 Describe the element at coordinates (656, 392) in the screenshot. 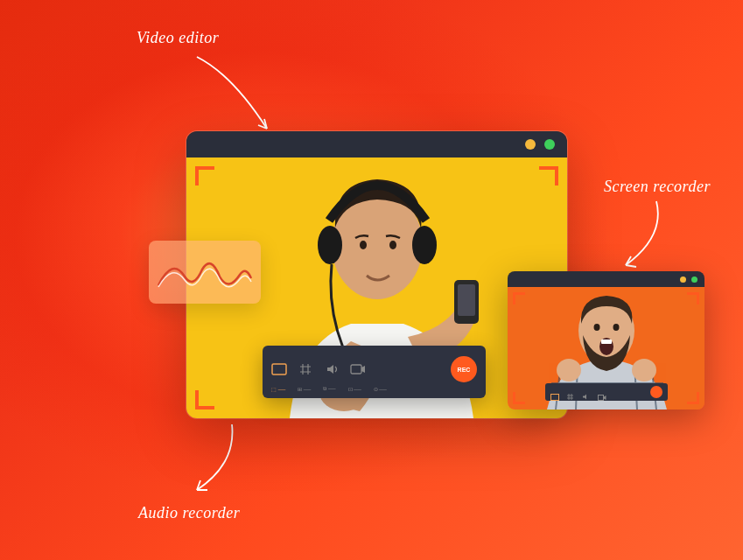

I see `record-button` at that location.